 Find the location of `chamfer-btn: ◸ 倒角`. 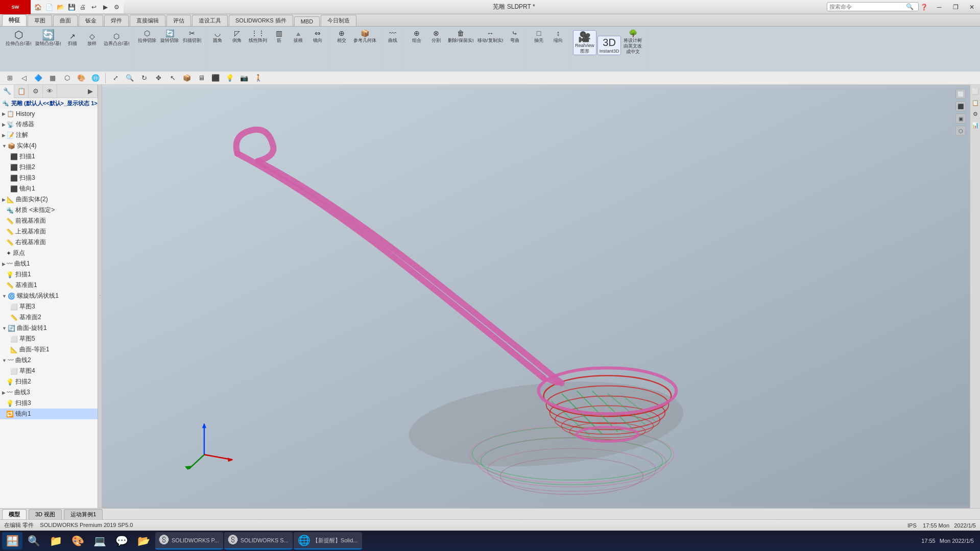

chamfer-btn: ◸ 倒角 is located at coordinates (237, 37).